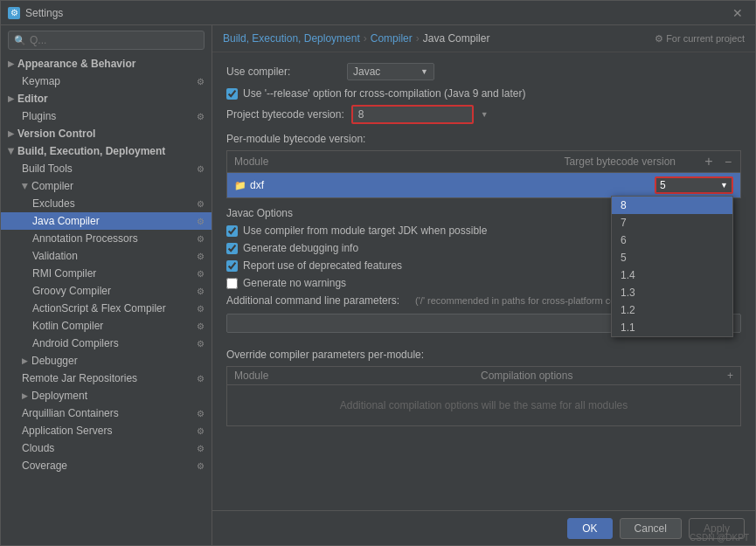 This screenshot has width=756, height=546. Describe the element at coordinates (694, 185) in the screenshot. I see `version-select: 5 ▼` at that location.